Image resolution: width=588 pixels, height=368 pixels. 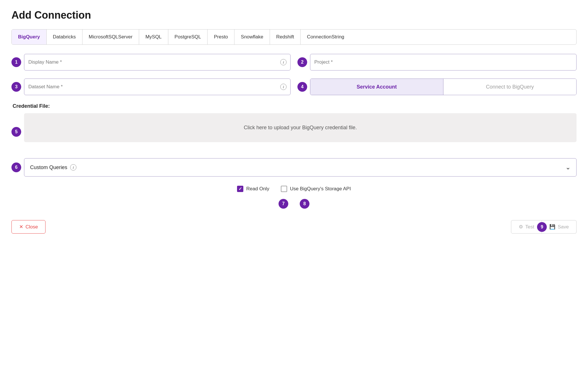 I want to click on save-button: 💾 Save, so click(x=559, y=227).